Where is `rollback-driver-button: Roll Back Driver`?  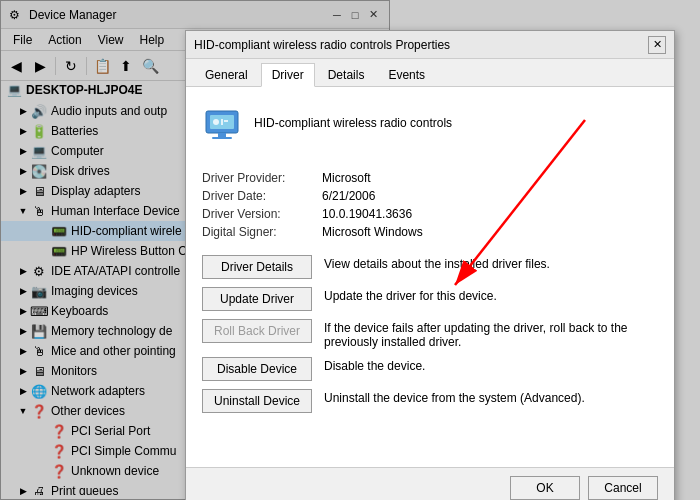 rollback-driver-button: Roll Back Driver is located at coordinates (257, 331).